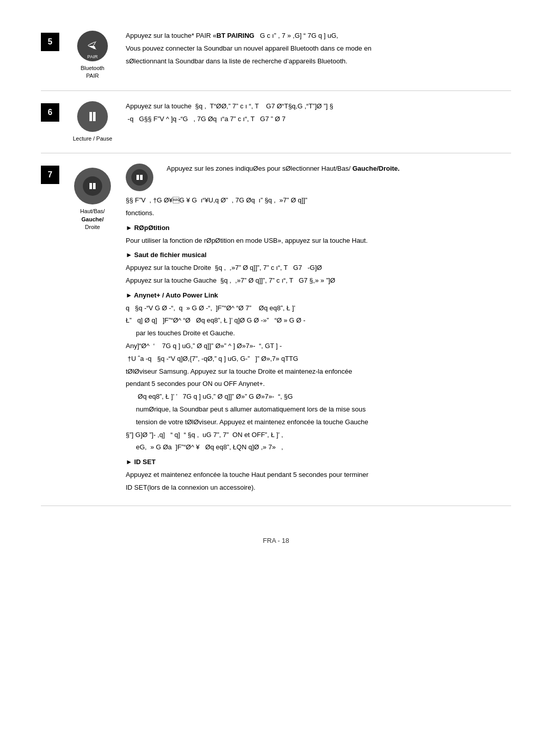 The height and width of the screenshot is (756, 552). Describe the element at coordinates (318, 200) in the screenshot. I see `section-7-body1: §§ F”V , †G Ø¥G ¥ G ı“¥U,q Ø” , 7G Øq ı…` at that location.